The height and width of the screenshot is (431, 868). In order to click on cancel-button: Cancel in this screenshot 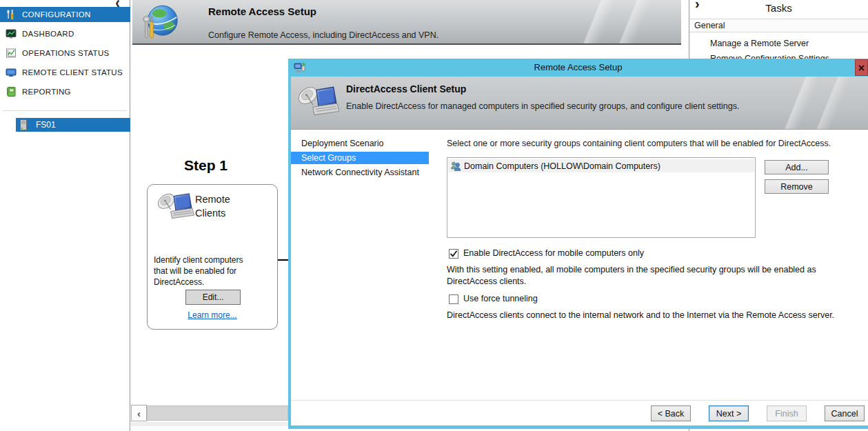, I will do `click(845, 414)`.